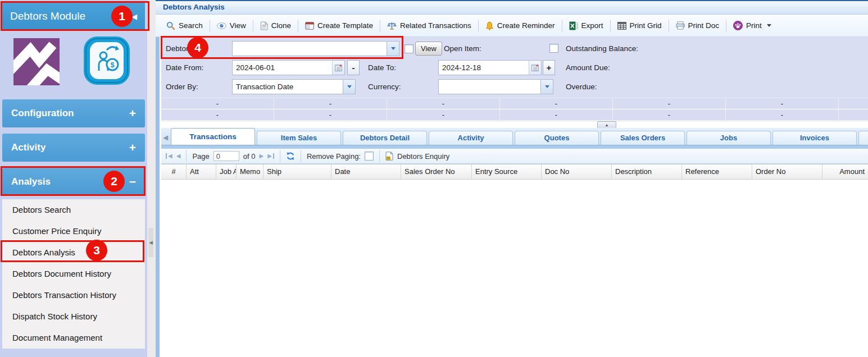 The width and height of the screenshot is (868, 357). Describe the element at coordinates (74, 295) in the screenshot. I see `sidebar-item-debtors-transaction-history: Debtors Transaction History` at that location.